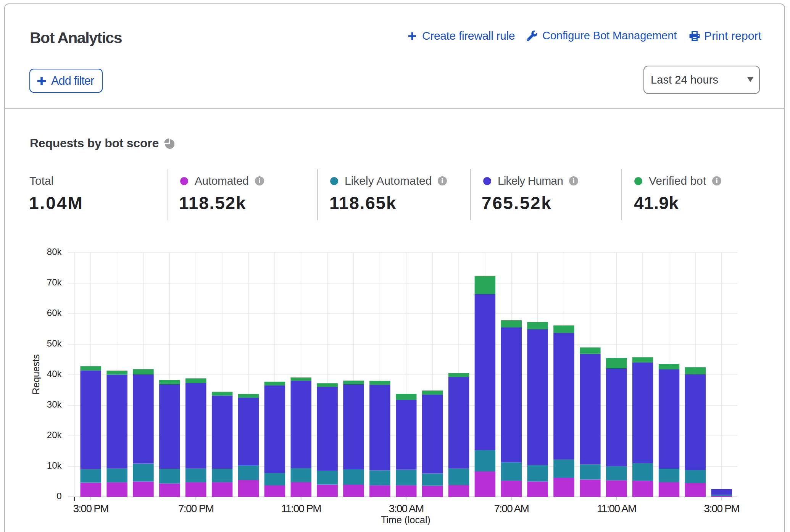 This screenshot has height=532, width=790. Describe the element at coordinates (55, 343) in the screenshot. I see `svg-text: 50k` at that location.